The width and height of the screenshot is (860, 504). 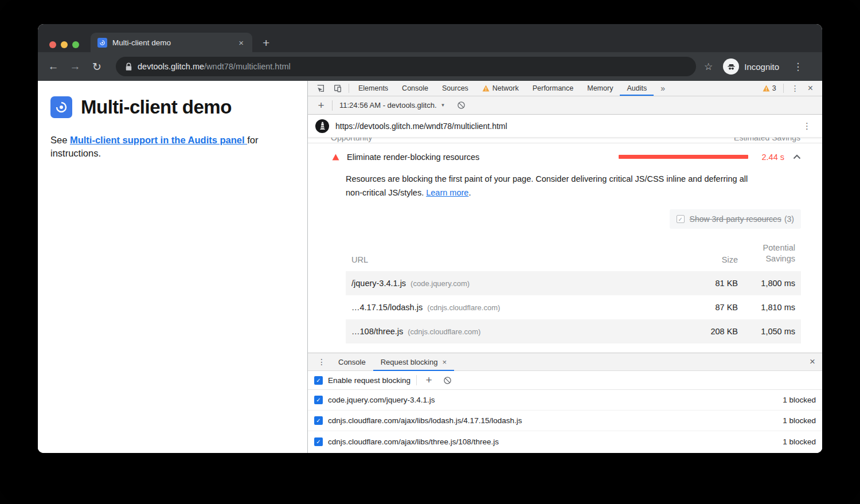 I want to click on third-party-label: Show 3rd-party resources, so click(x=736, y=219).